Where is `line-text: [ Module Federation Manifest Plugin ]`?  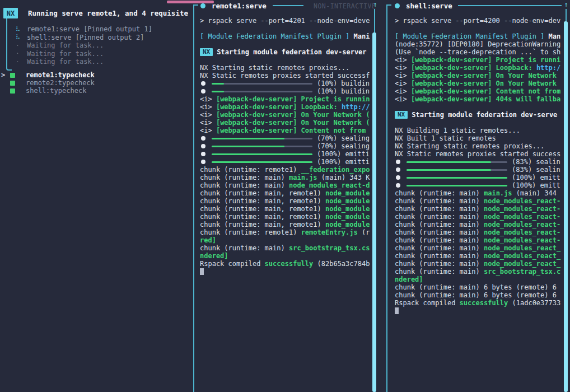 line-text: [ Module Federation Manifest Plugin ] is located at coordinates (469, 36).